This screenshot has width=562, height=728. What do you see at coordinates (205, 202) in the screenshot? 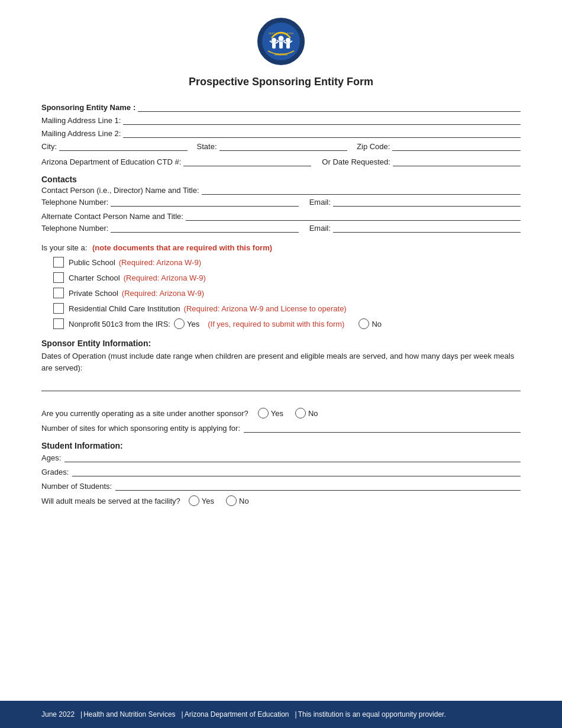
I see `telephone-input` at bounding box center [205, 202].